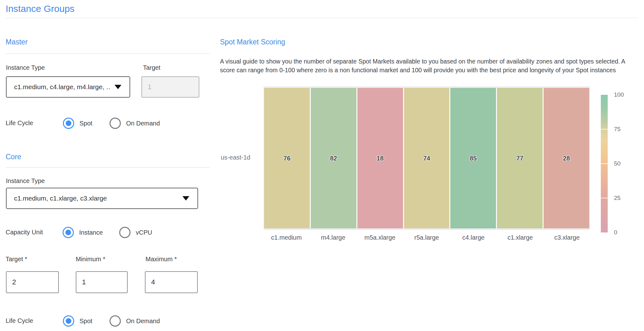 The height and width of the screenshot is (331, 644). What do you see at coordinates (286, 238) in the screenshot?
I see `heatmap-x-label: c1.medium` at bounding box center [286, 238].